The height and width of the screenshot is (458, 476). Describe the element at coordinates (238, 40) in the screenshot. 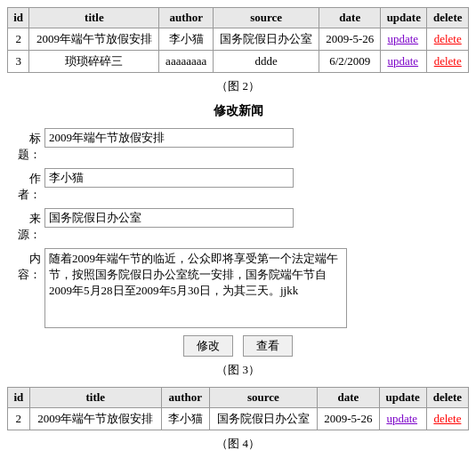

I see `fig2-table: id title author source date update delet…` at that location.